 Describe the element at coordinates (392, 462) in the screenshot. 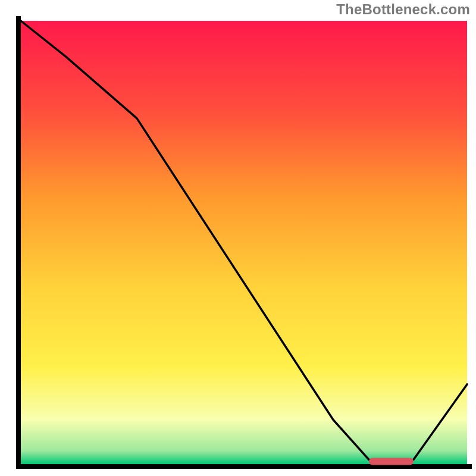

I see `optimal-marker` at that location.